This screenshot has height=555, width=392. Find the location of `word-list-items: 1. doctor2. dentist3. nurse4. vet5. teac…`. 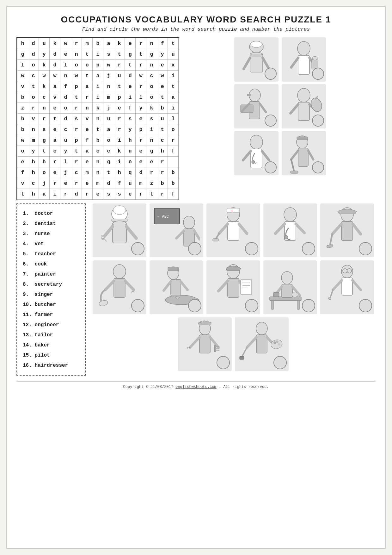

word-list-items: 1. doctor2. dentist3. nurse4. vet5. teac… is located at coordinates (51, 290).